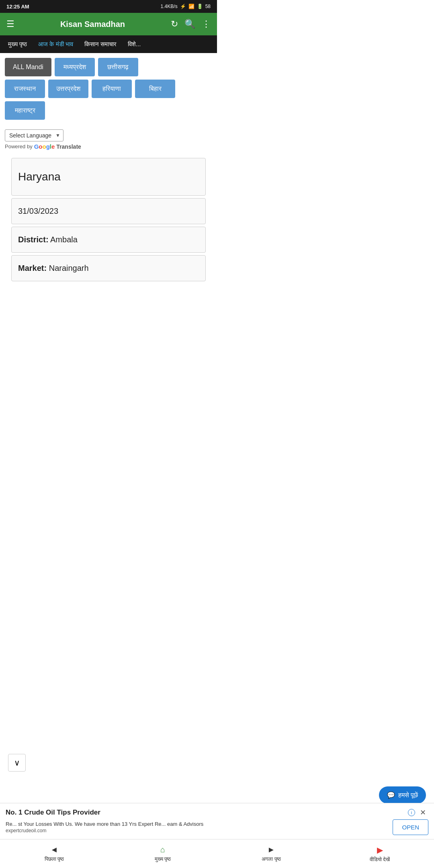  I want to click on region-raj: राजस्थान, so click(25, 89).